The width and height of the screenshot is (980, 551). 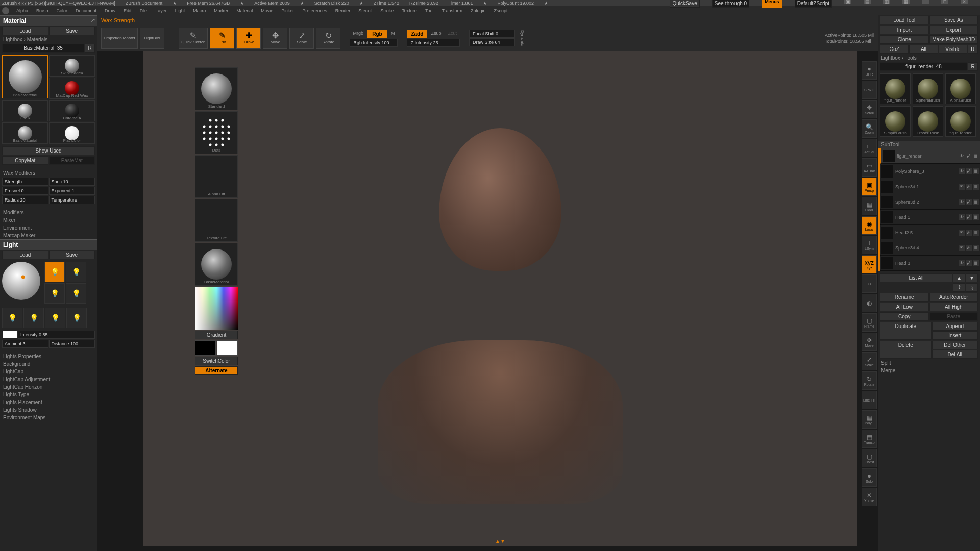 What do you see at coordinates (973, 49) in the screenshot?
I see `r-button: R` at bounding box center [973, 49].